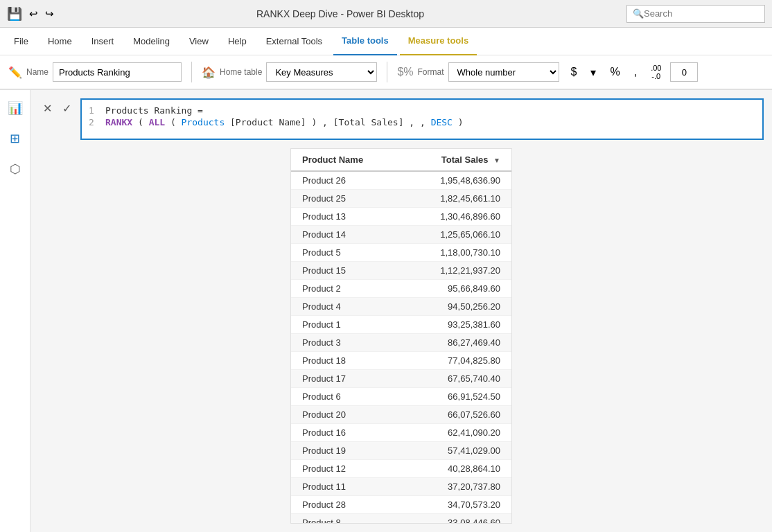  Describe the element at coordinates (151, 42) in the screenshot. I see `menu-modeling: Modeling` at that location.